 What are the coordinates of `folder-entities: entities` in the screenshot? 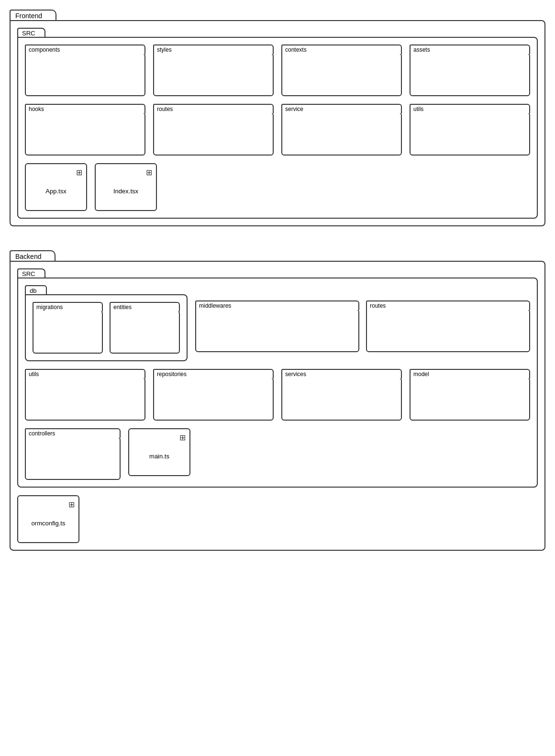 It's located at (144, 328).